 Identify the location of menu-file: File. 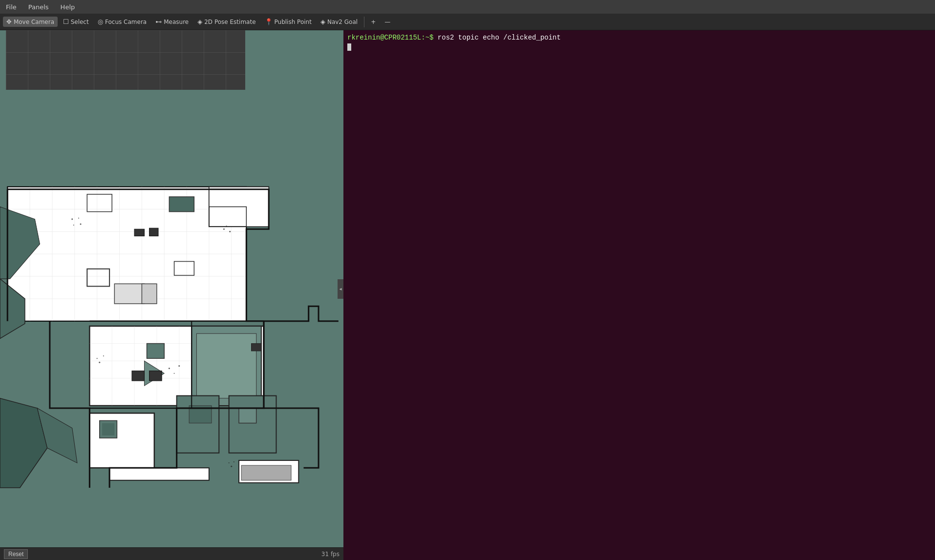
(11, 7).